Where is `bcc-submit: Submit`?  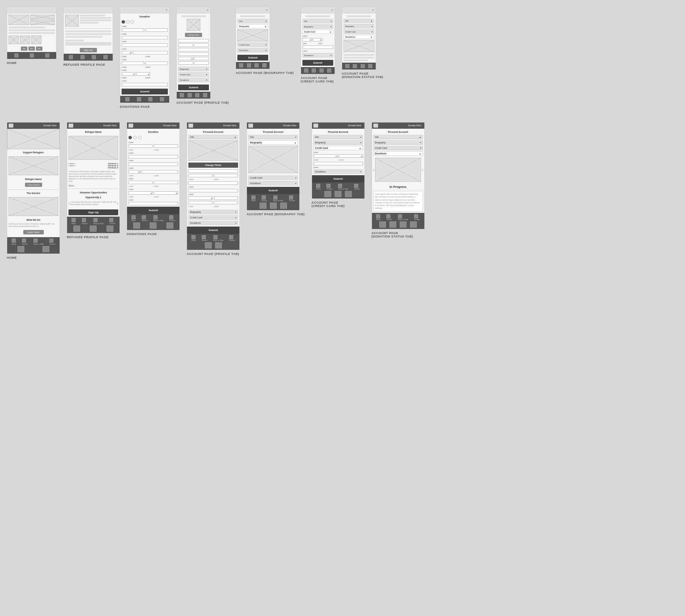 bcc-submit: Submit is located at coordinates (338, 179).